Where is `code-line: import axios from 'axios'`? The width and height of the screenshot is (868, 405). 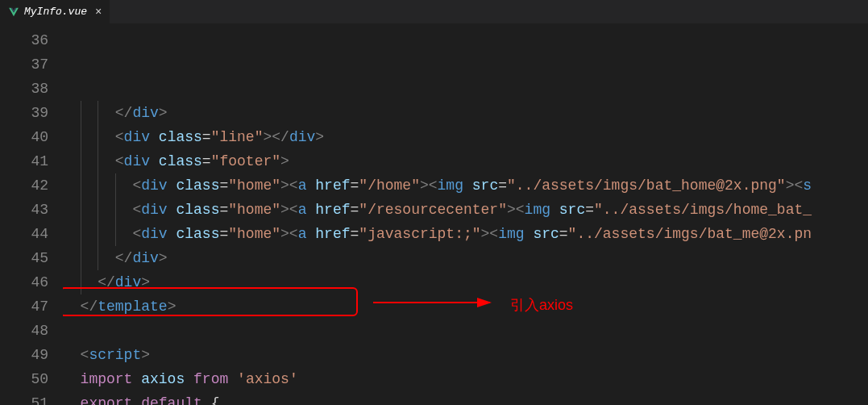
code-line: import axios from 'axios' is located at coordinates (466, 379).